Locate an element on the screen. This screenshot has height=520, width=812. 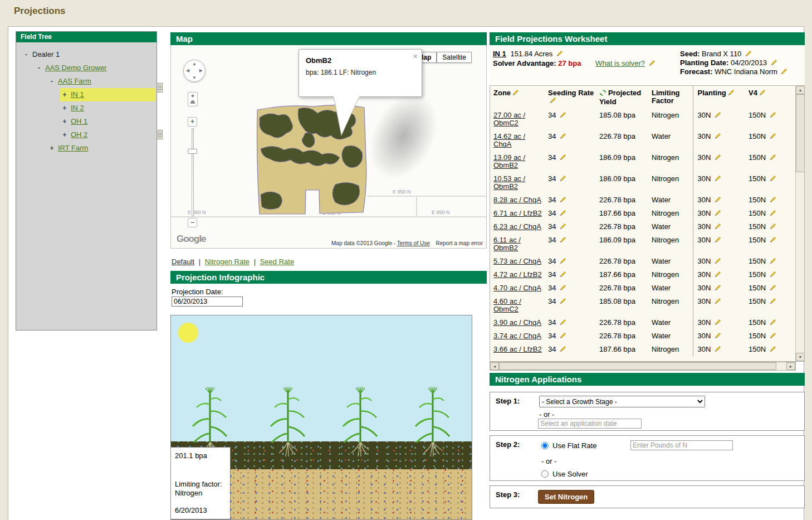
tree-item-oh-2: +OH 2 is located at coordinates (86, 135).